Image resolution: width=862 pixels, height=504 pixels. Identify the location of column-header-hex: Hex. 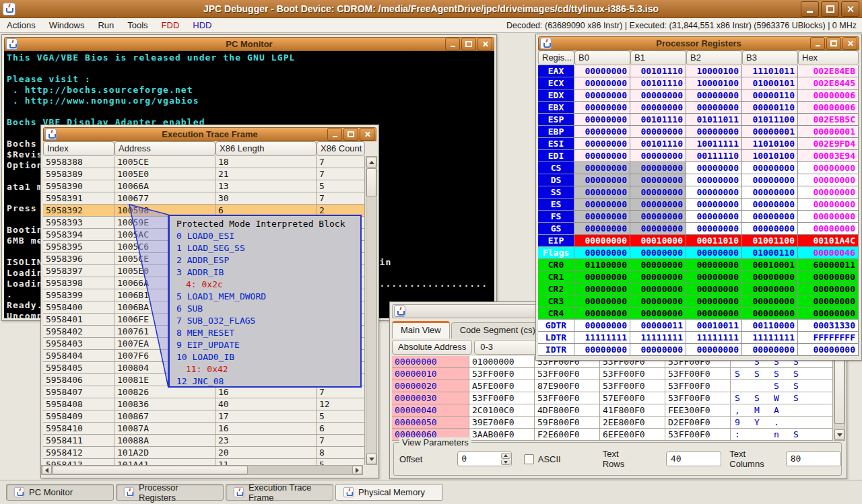
(828, 58).